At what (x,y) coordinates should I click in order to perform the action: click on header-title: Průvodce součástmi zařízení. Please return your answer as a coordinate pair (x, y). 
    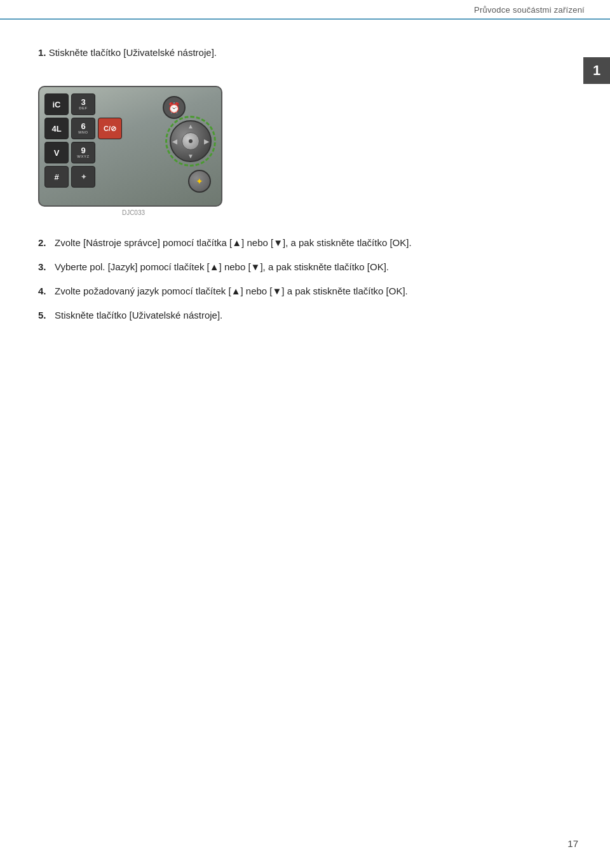
    Looking at the image, I should click on (529, 10).